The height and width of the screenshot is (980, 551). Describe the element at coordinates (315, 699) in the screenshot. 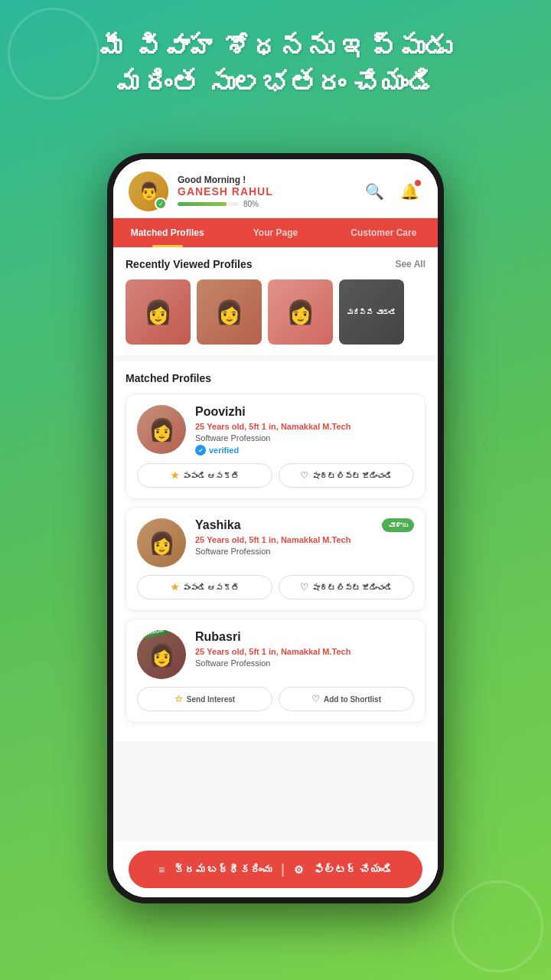

I see `heart-icon-3: ♡` at that location.